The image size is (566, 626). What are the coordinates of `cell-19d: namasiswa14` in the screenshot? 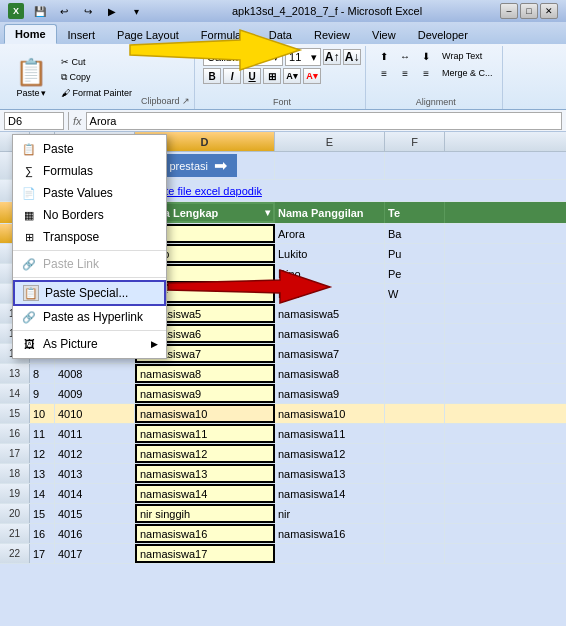 It's located at (205, 494).